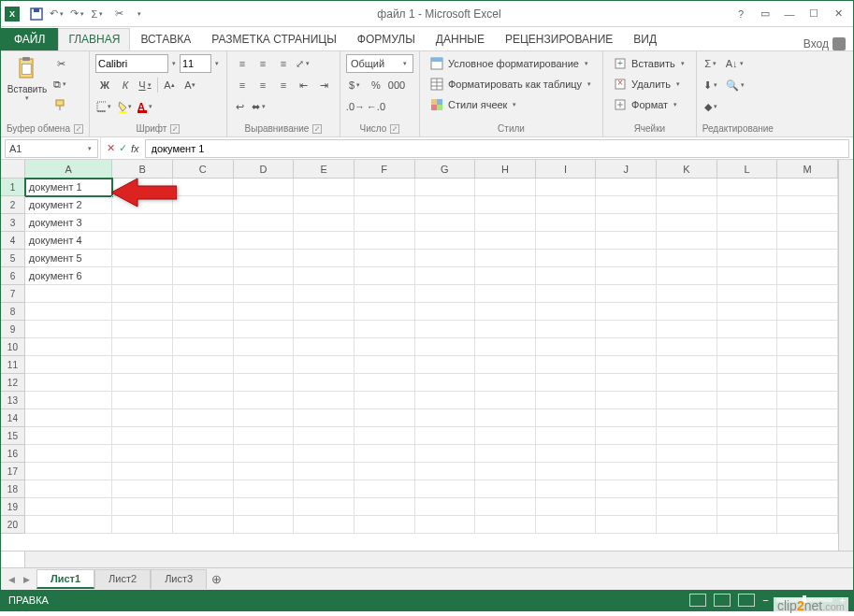 This screenshot has width=854, height=616. What do you see at coordinates (736, 85) in the screenshot?
I see `find-button: 🔍▾` at bounding box center [736, 85].